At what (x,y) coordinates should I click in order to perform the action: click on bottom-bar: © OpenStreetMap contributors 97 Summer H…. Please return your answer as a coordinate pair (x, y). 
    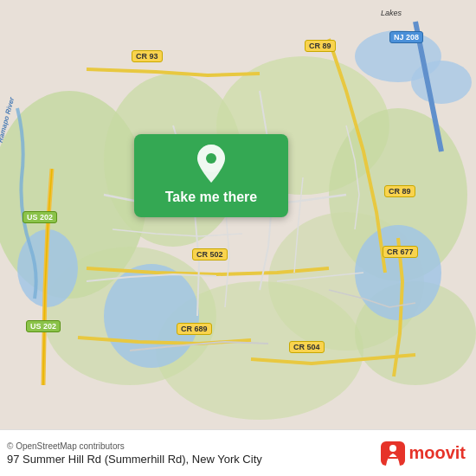
    Looking at the image, I should click on (238, 453).